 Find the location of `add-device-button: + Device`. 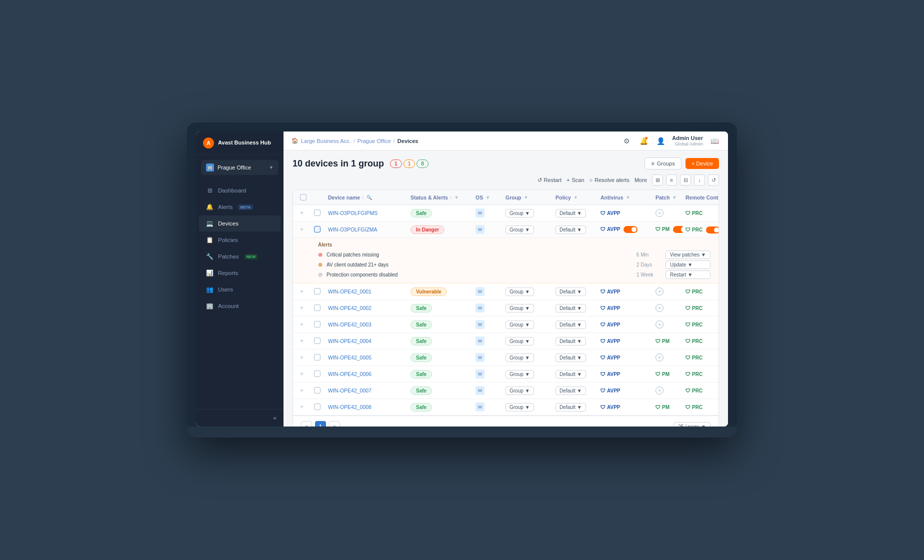

add-device-button: + Device is located at coordinates (702, 164).